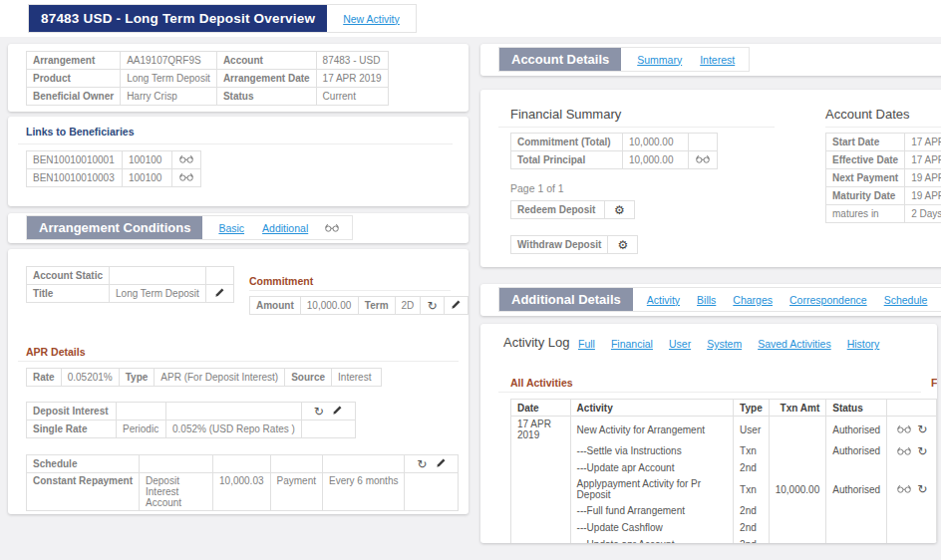 The height and width of the screenshot is (560, 941). Describe the element at coordinates (865, 214) in the screenshot. I see `matures-in-label: matures in` at that location.